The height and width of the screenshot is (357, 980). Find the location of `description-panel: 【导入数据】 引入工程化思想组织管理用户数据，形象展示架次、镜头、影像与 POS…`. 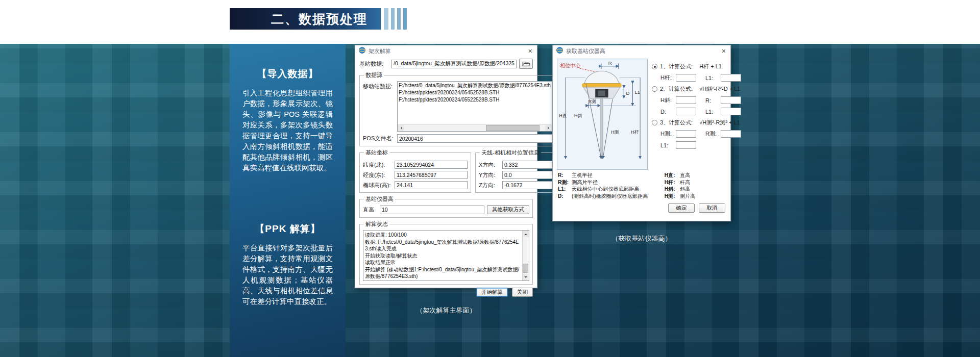

description-panel: 【导入数据】 引入工程化思想组织管理用户数据，形象展示架次、镜头、影像与 POS… is located at coordinates (288, 200).